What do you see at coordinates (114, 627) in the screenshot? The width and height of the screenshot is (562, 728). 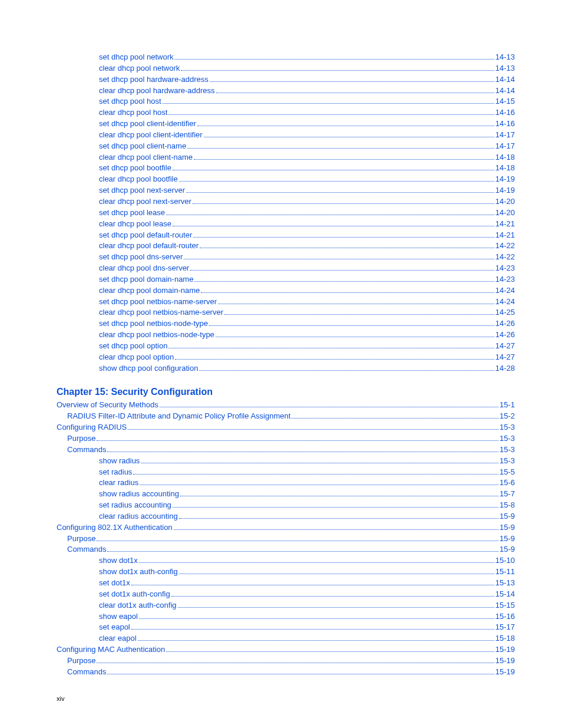 I see `toc-entry-label: set eapol` at bounding box center [114, 627].